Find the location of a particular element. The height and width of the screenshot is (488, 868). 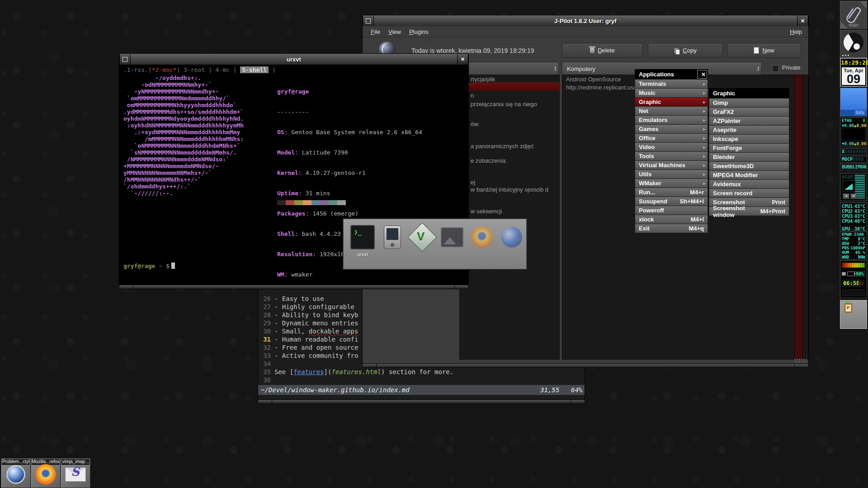

menu-close-button: ✕ is located at coordinates (702, 74).